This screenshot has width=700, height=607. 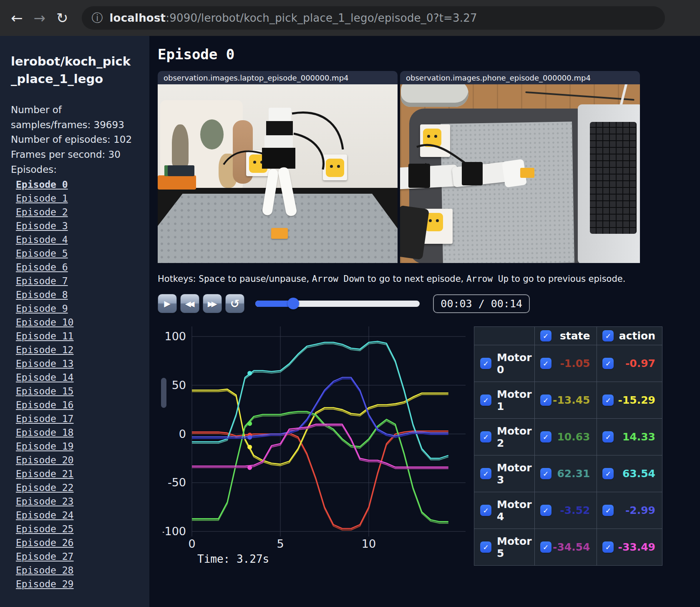 What do you see at coordinates (83, 570) in the screenshot?
I see `sidebar-episode-link: Episode 28` at bounding box center [83, 570].